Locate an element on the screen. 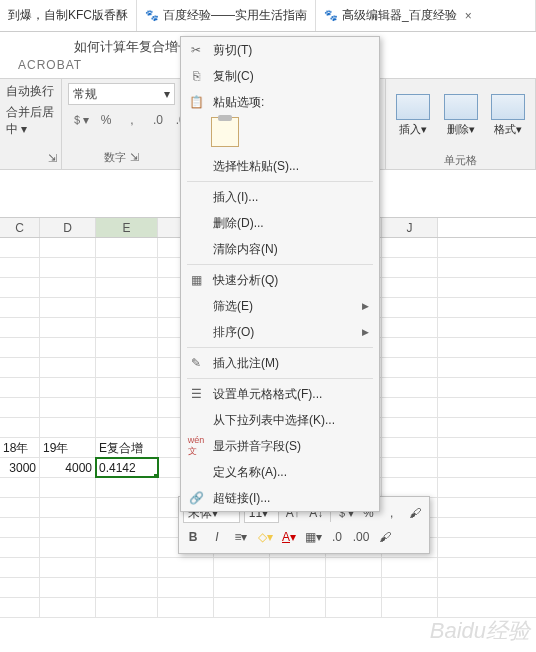 The image size is (536, 652). tab-1-title: 到爆，自制KFC版香酥 is located at coordinates (68, 16).